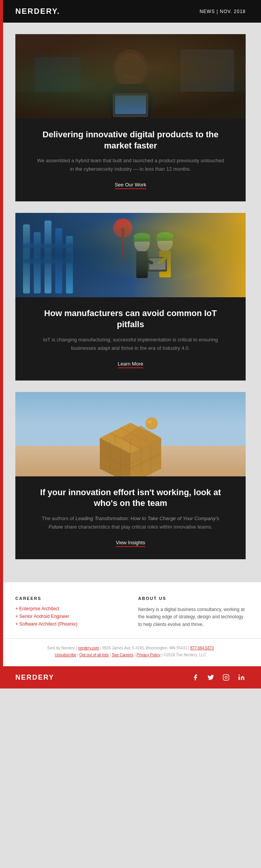  Describe the element at coordinates (192, 598) in the screenshot. I see `footer-about-title: ABOUT US` at that location.